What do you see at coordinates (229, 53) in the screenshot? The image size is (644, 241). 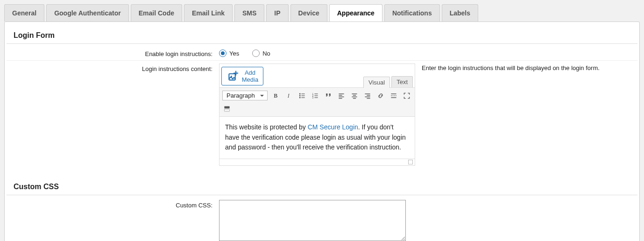 I see `enable-yes-option: Yes` at bounding box center [229, 53].